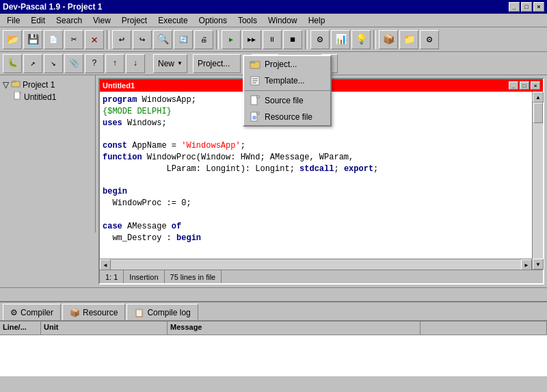  I want to click on menu-project: Project, so click(134, 21).